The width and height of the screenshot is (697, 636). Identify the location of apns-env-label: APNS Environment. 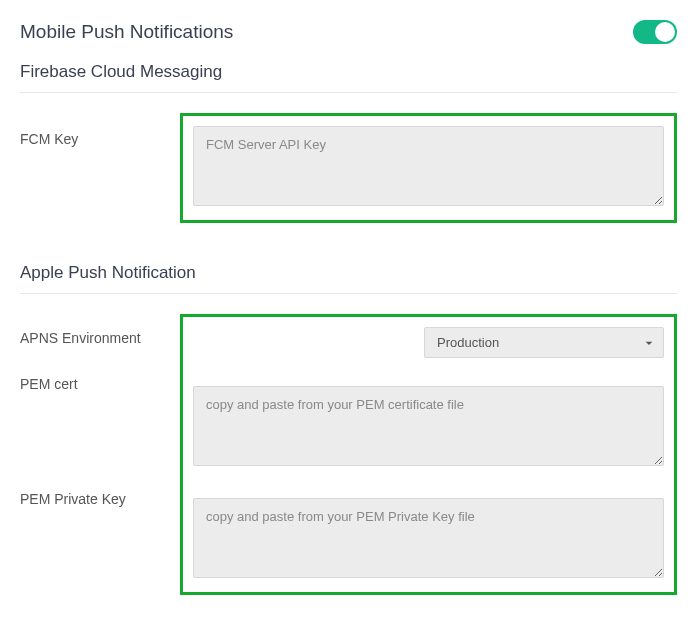
(100, 339).